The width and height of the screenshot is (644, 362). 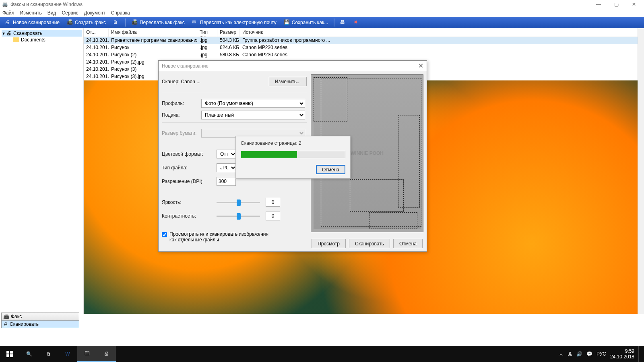 What do you see at coordinates (40, 321) in the screenshot?
I see `bottom-tabs: 📠Факс 🖨Сканировать` at bounding box center [40, 321].